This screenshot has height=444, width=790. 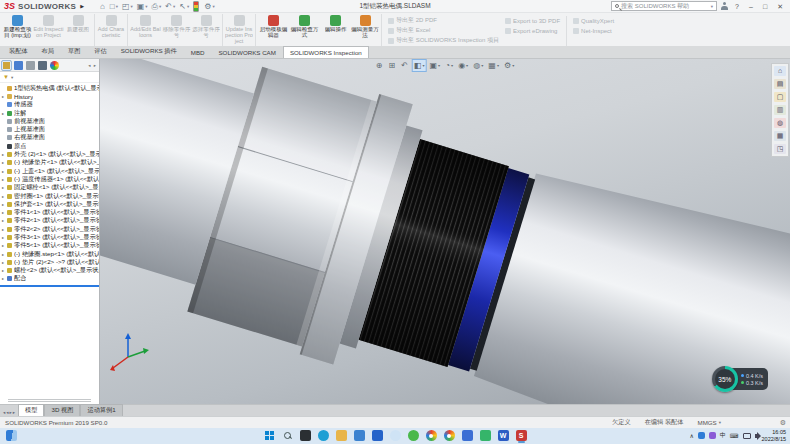 I want to click on new-button: □▾, so click(x=114, y=6).